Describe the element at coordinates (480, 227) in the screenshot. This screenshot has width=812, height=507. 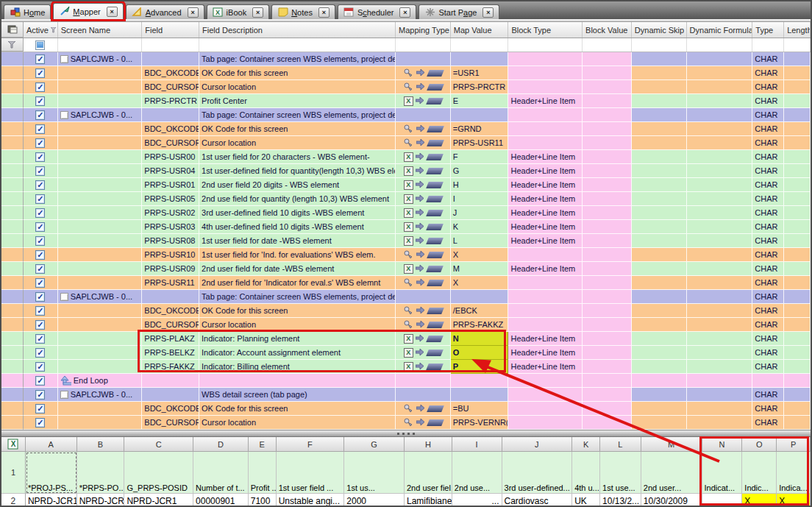
I see `cell-map-value: K` at that location.